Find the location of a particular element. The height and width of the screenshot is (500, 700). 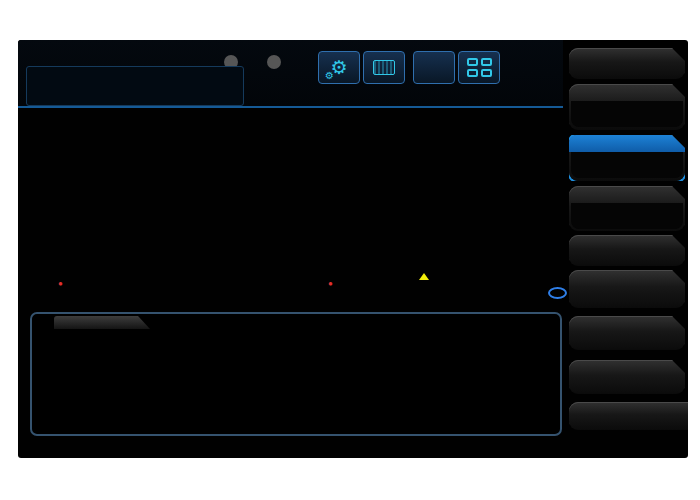

small-gear-icon: ⚙ is located at coordinates (330, 76).